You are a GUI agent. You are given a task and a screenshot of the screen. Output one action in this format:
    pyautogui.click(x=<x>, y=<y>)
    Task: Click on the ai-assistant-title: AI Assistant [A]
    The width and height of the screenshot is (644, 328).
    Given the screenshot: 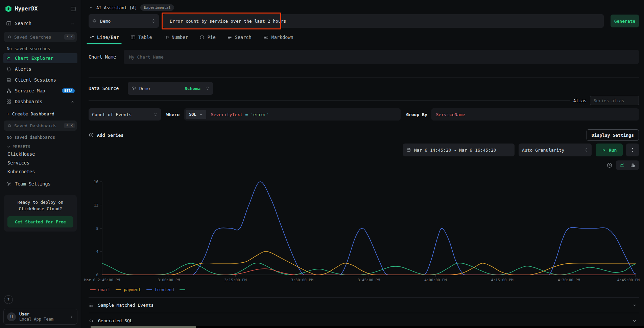 What is the action you would take?
    pyautogui.click(x=117, y=7)
    